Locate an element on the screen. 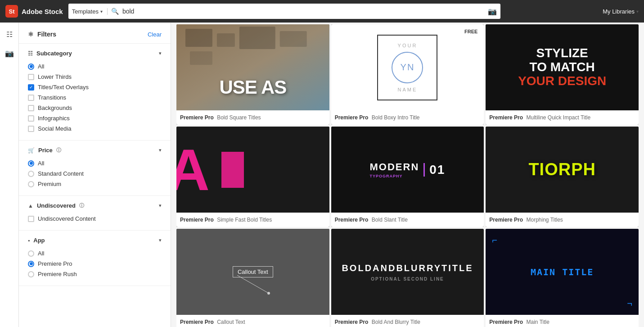 The image size is (644, 327). subcategory-socialmedia-checkbox is located at coordinates (31, 129).